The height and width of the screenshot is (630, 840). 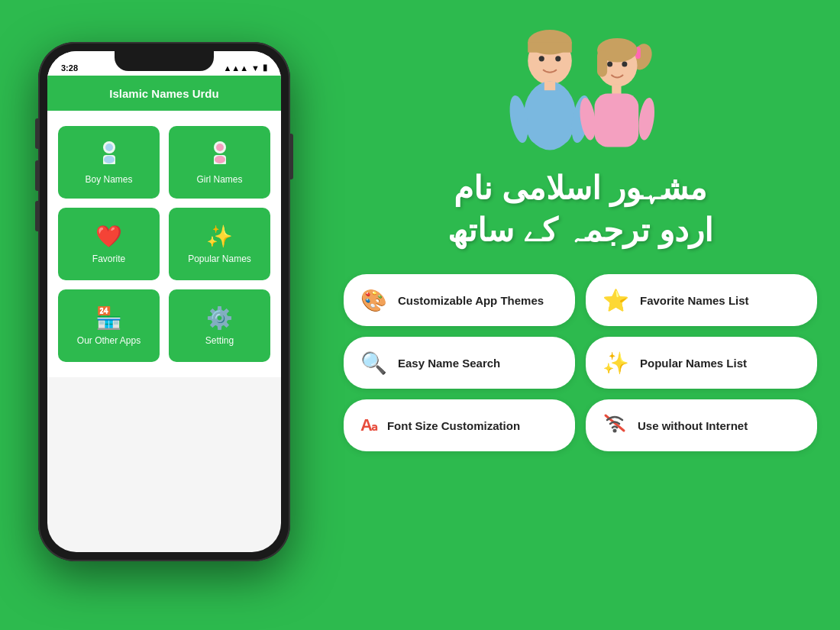 I want to click on feature-font: Aₐ Font Size Customization, so click(x=460, y=425).